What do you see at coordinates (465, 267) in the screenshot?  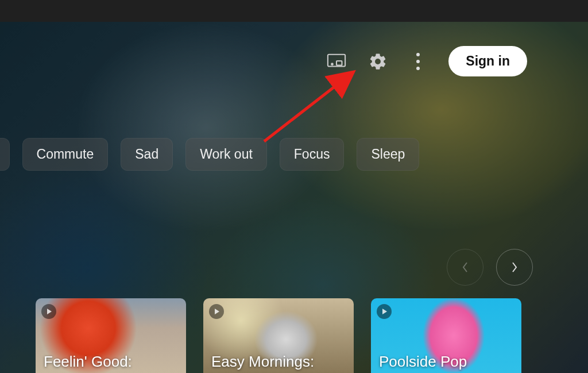 I see `carousel-prev-button` at bounding box center [465, 267].